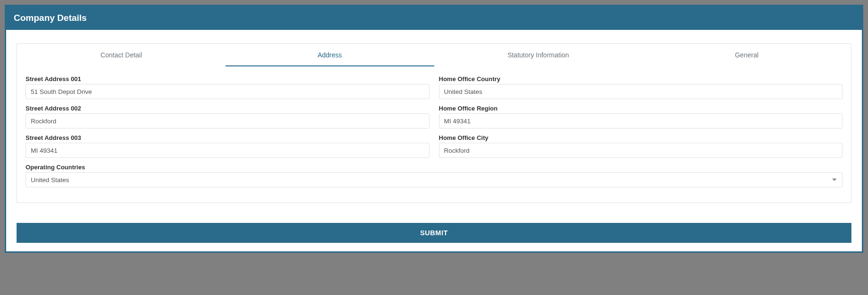  Describe the element at coordinates (227, 79) in the screenshot. I see `street-address-001-label: Street Address 001` at that location.